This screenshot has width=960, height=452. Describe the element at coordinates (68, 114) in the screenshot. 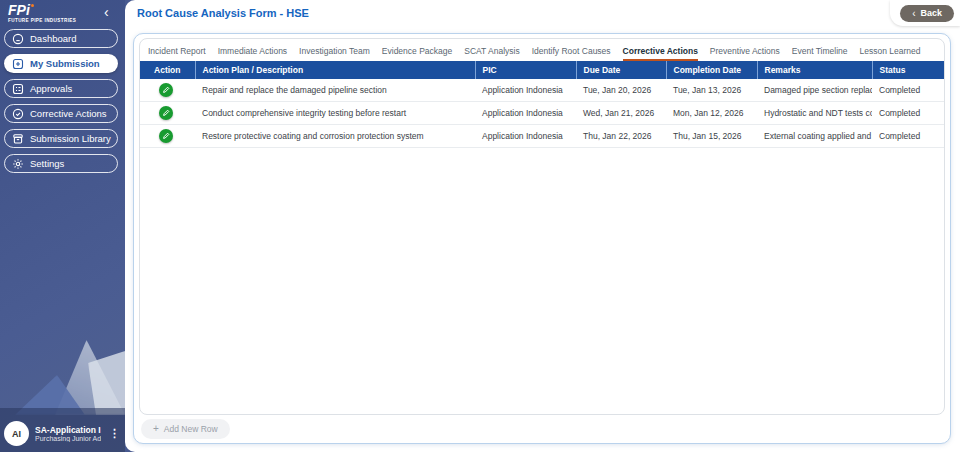

I see `sidebar-item-label: Corrective Actions` at that location.